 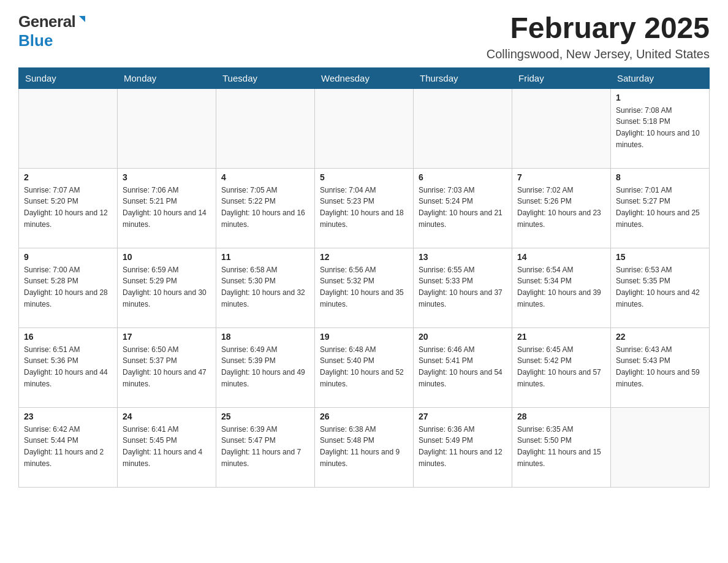 I want to click on day-info: Sunrise: 6:36 AM Sunset: 5:49 PM Dayligh…, so click(x=463, y=446).